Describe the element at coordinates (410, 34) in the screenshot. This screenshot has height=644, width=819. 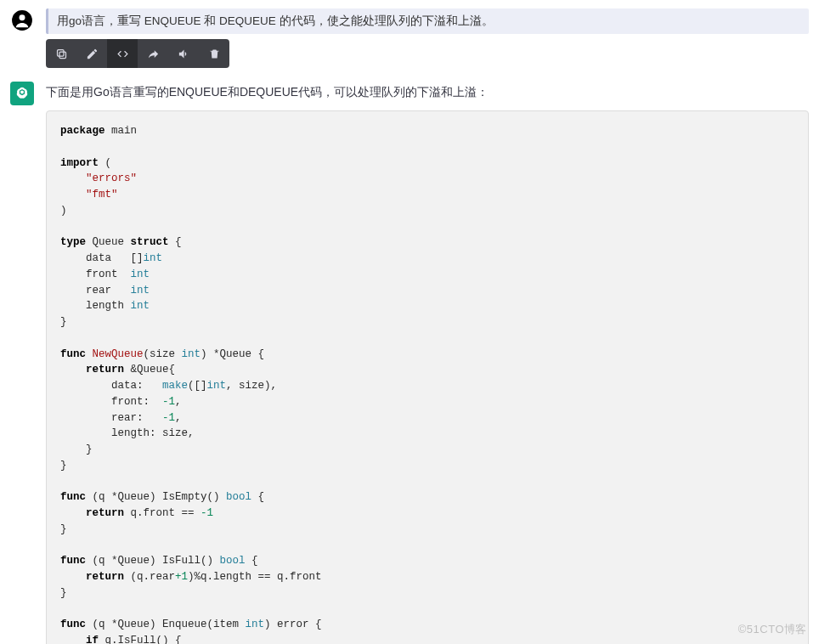
I see `user-message-row: 用go语言，重写 ENQUEUE 和 DEQUEUE 的代码，使之能处理队列的下…` at that location.